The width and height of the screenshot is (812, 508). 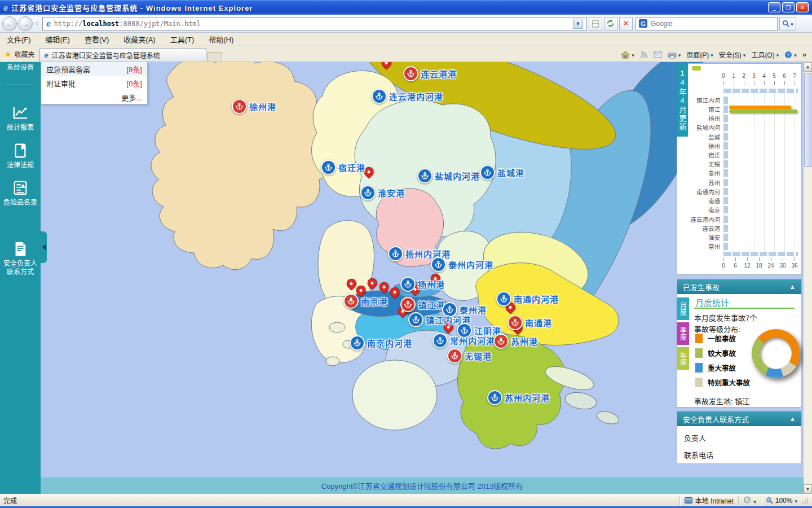 I want to click on favorites-button: ★ 收藏夹, so click(x=20, y=55).